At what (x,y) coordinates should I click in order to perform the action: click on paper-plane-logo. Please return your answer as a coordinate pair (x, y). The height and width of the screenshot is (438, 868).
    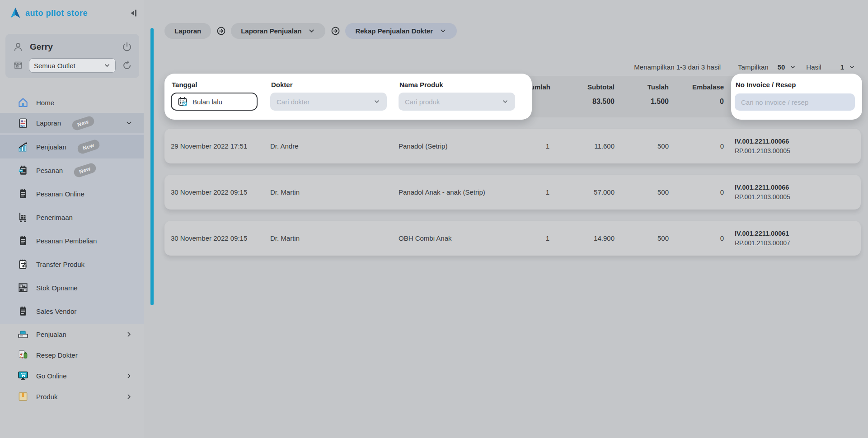
    Looking at the image, I should click on (15, 13).